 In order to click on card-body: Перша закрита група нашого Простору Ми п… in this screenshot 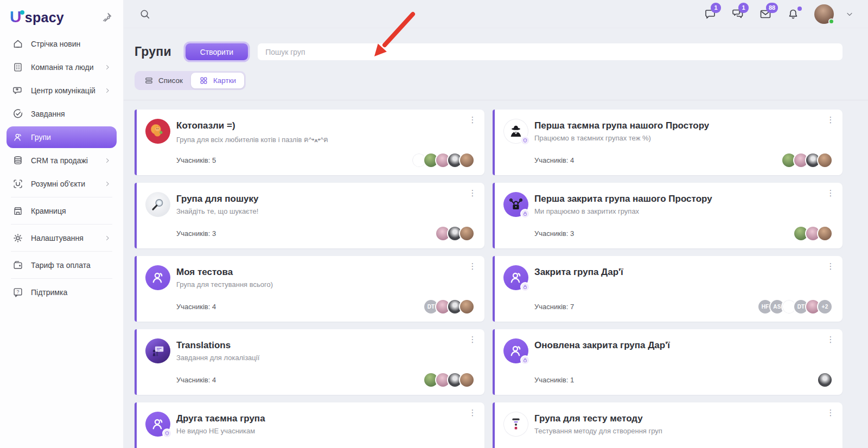, I will do `click(668, 204)`.